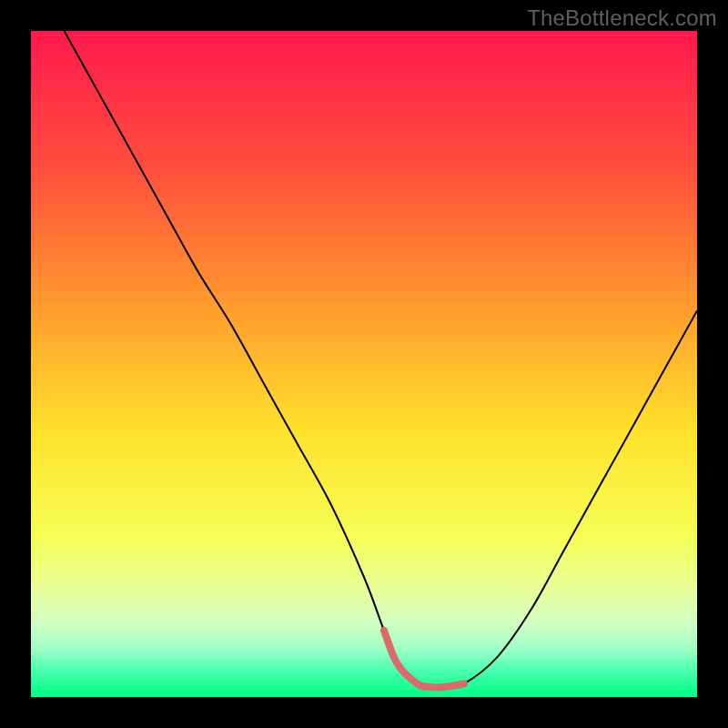  Describe the element at coordinates (424, 659) in the screenshot. I see `optimal-zone` at that location.